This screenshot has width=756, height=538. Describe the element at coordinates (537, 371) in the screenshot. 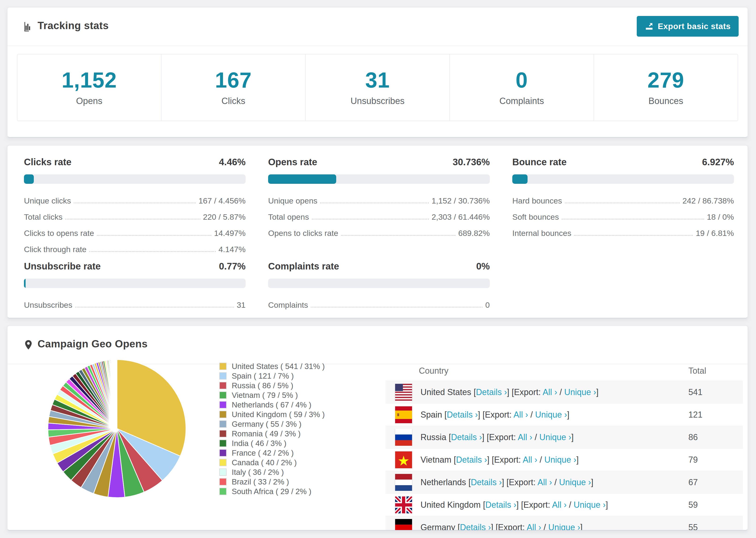

I see `column-country: Country` at that location.